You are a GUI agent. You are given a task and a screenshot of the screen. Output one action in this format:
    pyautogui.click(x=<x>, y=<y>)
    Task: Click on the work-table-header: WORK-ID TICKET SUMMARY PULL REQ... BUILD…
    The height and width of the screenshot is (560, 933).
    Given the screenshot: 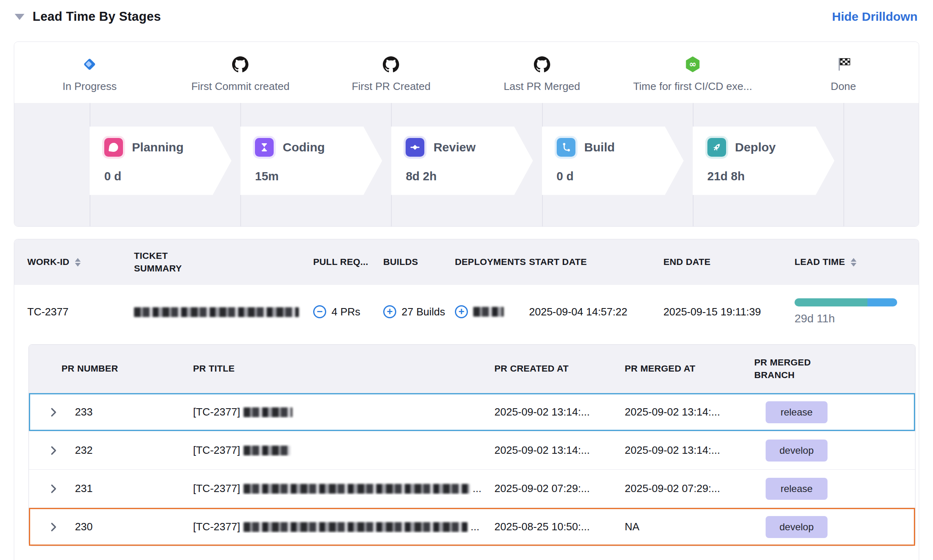 What is the action you would take?
    pyautogui.click(x=467, y=262)
    